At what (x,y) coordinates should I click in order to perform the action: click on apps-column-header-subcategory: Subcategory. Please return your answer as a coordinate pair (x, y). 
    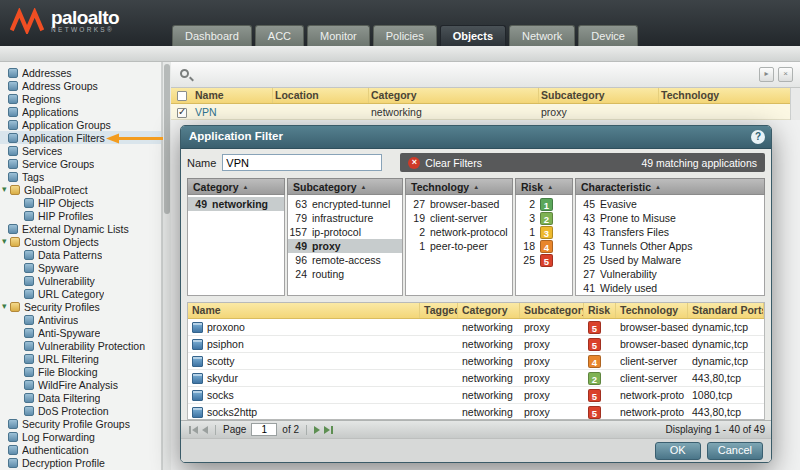
    Looking at the image, I should click on (552, 310).